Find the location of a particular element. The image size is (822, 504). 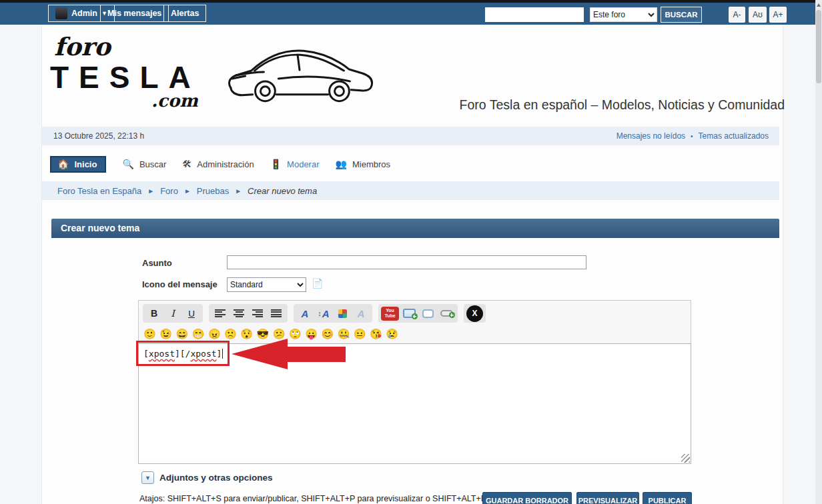

chevron-down-icon: ▼ is located at coordinates (148, 478).